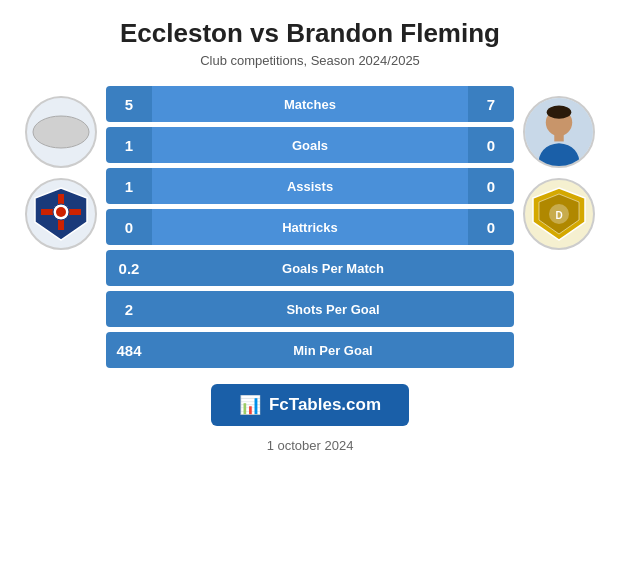 This screenshot has height=580, width=620. I want to click on brandon-fleming-photo, so click(559, 132).